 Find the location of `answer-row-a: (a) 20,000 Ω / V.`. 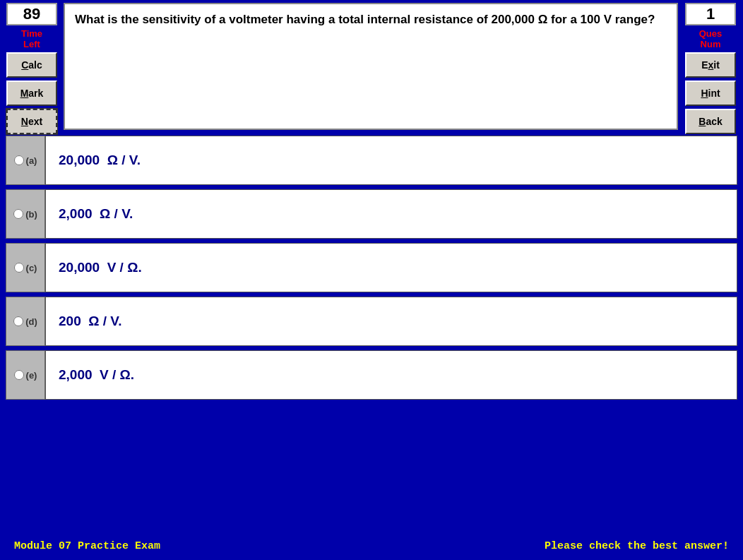

answer-row-a: (a) 20,000 Ω / V. is located at coordinates (372, 160).